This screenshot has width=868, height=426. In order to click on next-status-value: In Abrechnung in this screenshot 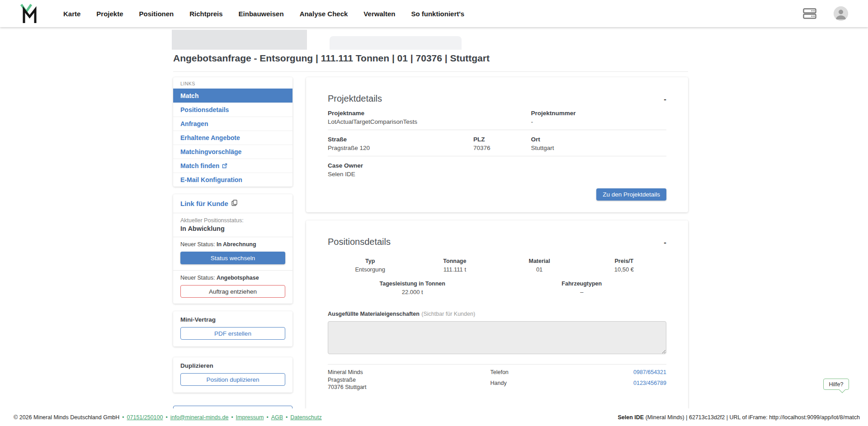, I will do `click(236, 244)`.